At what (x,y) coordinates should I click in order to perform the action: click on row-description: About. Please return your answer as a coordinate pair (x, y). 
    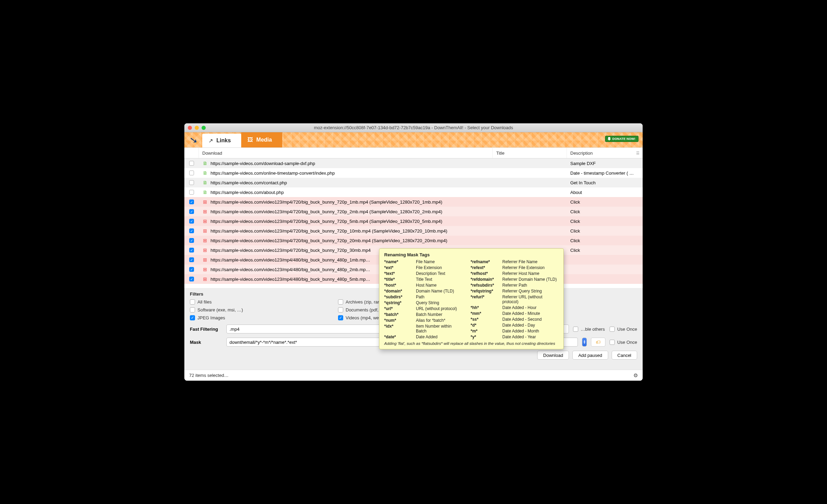
    Looking at the image, I should click on (605, 192).